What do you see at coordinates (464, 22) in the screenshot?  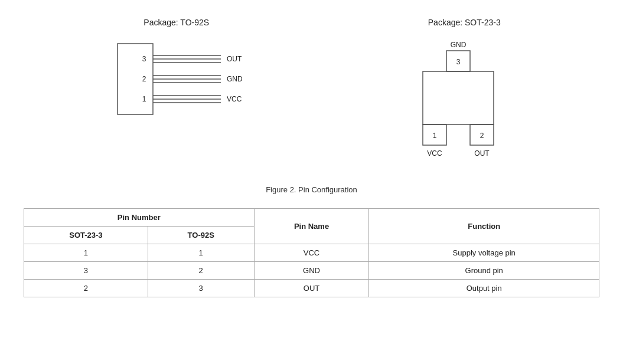 I see `sot23-label: Package: SOT-23-3` at bounding box center [464, 22].